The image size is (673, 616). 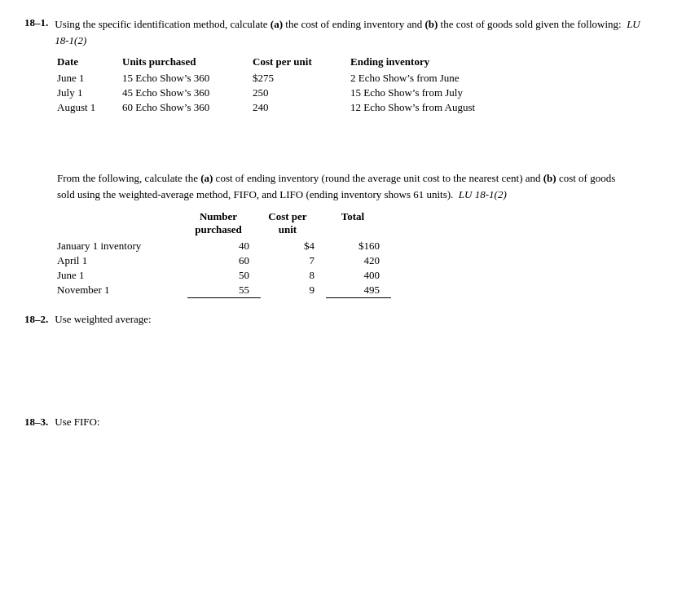 I want to click on costunit-cell: $4, so click(x=293, y=246).